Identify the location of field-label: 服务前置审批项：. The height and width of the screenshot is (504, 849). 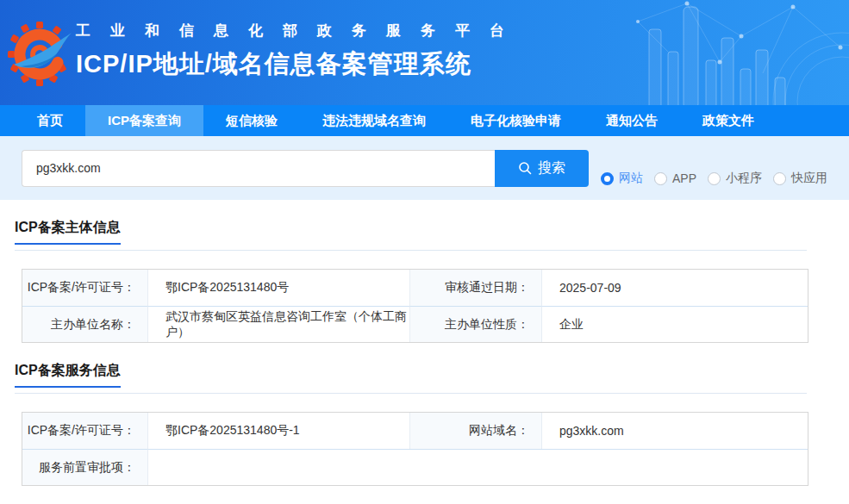
(85, 467).